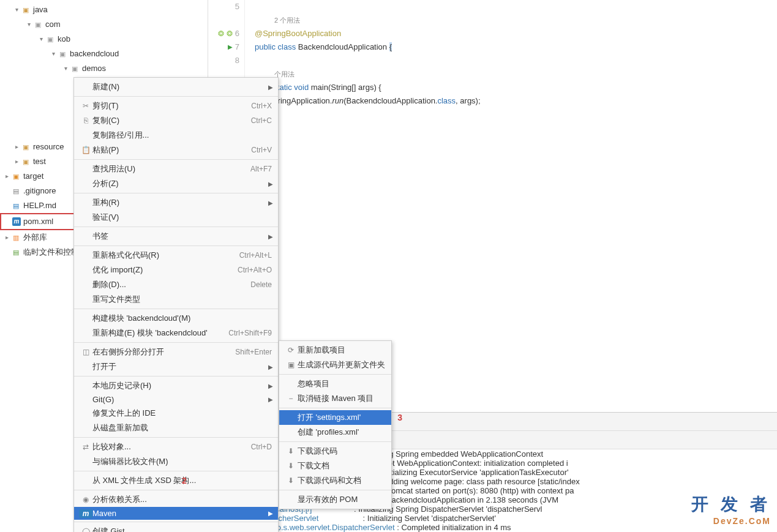 Image resolution: width=777 pixels, height=532 pixels. What do you see at coordinates (336, 418) in the screenshot?
I see `submenu-opensettings: 打开 'settings.xml'3` at bounding box center [336, 418].